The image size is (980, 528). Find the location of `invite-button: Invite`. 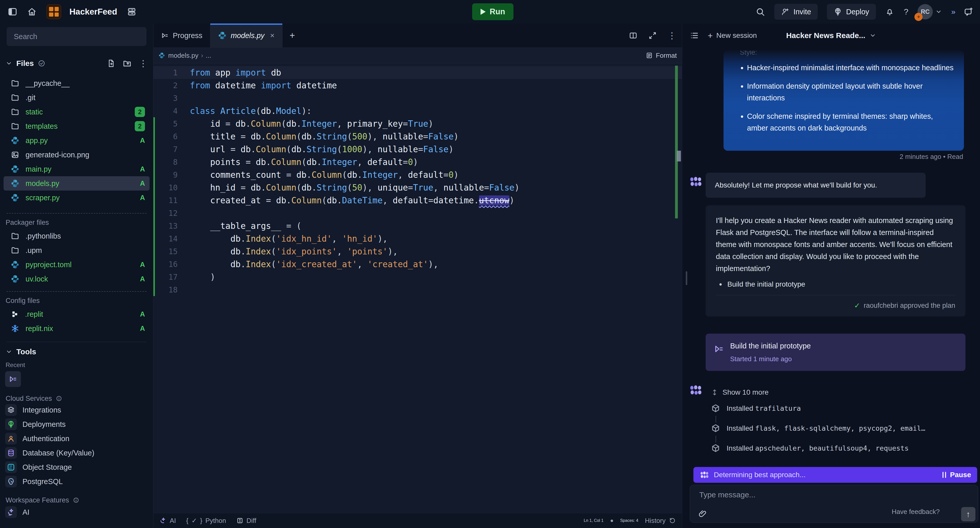

invite-button: Invite is located at coordinates (796, 12).